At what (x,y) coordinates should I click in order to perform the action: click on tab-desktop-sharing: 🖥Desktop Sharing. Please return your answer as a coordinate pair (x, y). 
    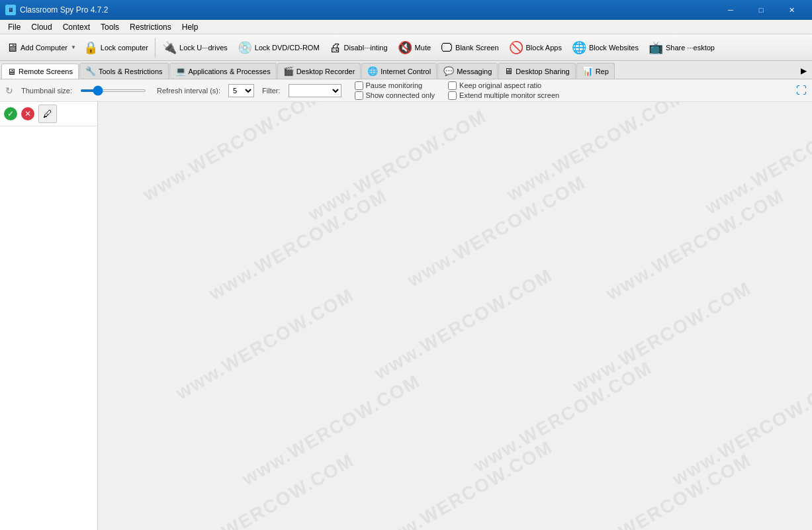
    Looking at the image, I should click on (537, 71).